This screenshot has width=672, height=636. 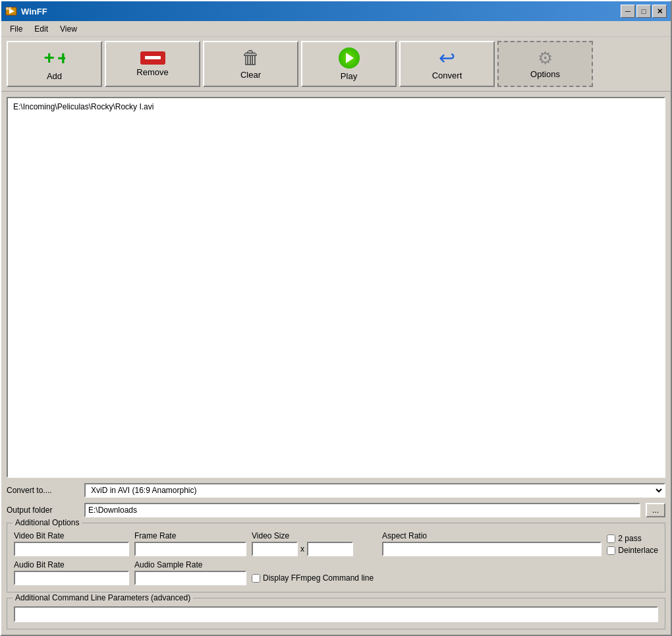 I want to click on command-line-title: Additional Command Line Parameters (adva…, so click(x=103, y=598).